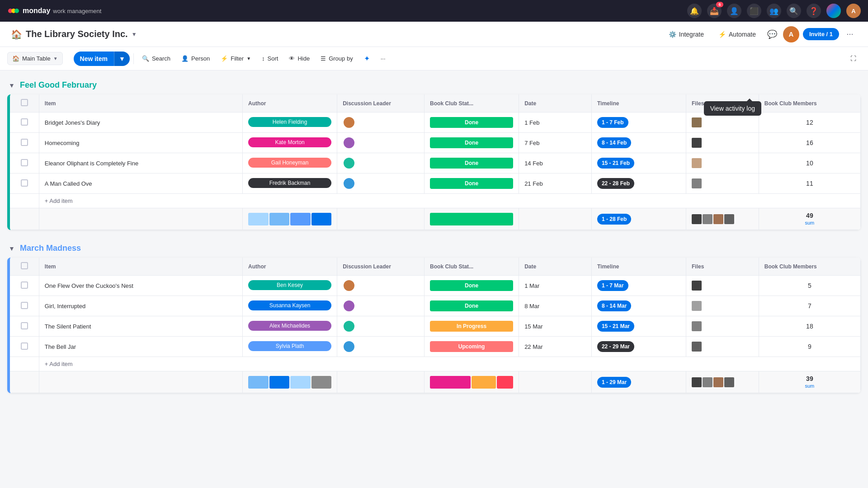 This screenshot has height=488, width=868. What do you see at coordinates (435, 267) in the screenshot?
I see `table-header-row-2: Item Author Discussion Leader Book Club …` at bounding box center [435, 267].